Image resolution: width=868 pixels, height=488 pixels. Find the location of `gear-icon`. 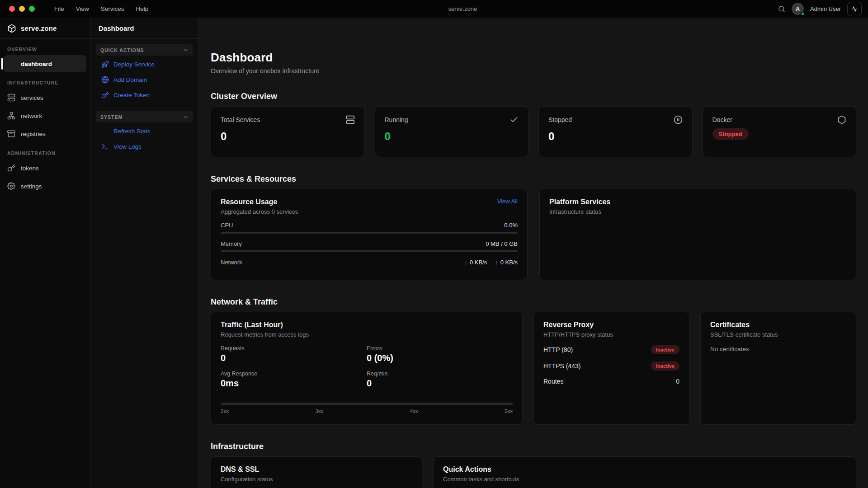

gear-icon is located at coordinates (11, 186).